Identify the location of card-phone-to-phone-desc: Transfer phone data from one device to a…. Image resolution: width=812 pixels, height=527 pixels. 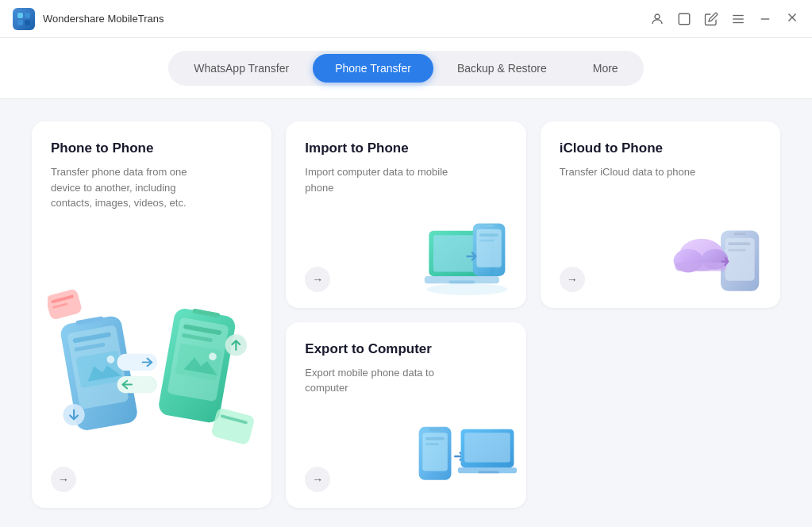
(130, 187).